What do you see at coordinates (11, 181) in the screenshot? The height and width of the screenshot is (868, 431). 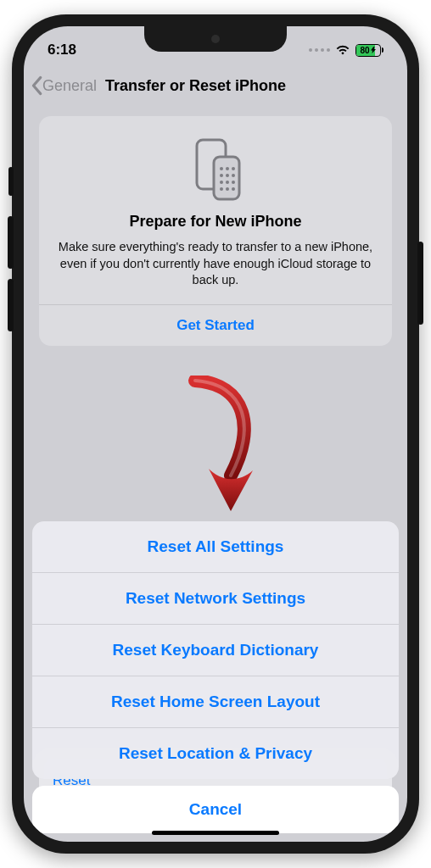 I see `mute-switch` at bounding box center [11, 181].